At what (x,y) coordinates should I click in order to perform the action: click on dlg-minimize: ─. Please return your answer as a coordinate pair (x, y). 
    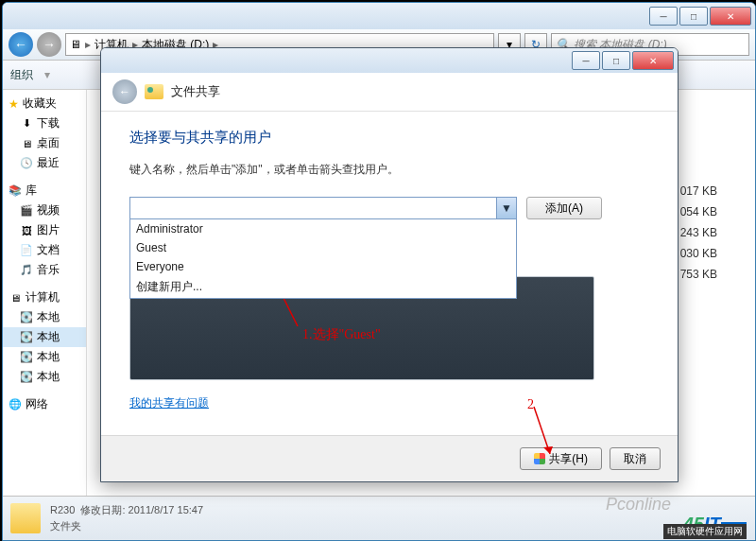
    Looking at the image, I should click on (586, 61).